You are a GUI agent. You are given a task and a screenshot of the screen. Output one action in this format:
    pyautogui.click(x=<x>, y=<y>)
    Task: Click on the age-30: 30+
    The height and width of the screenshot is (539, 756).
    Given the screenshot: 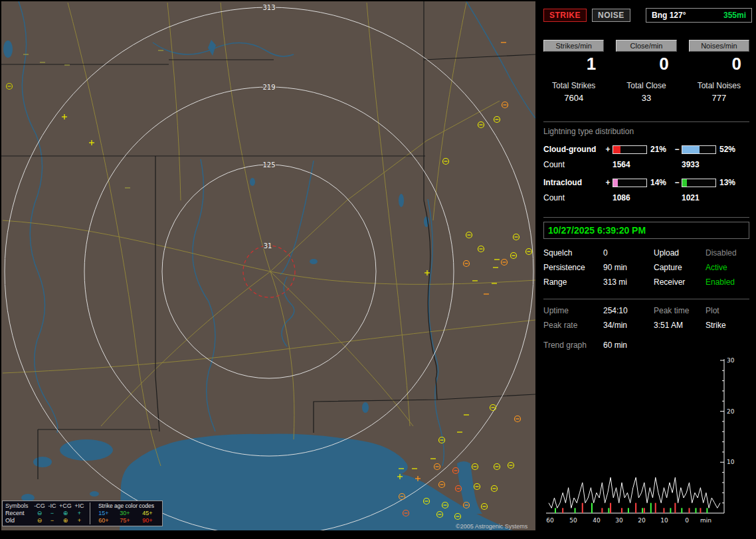 What is the action you would take?
    pyautogui.click(x=125, y=514)
    